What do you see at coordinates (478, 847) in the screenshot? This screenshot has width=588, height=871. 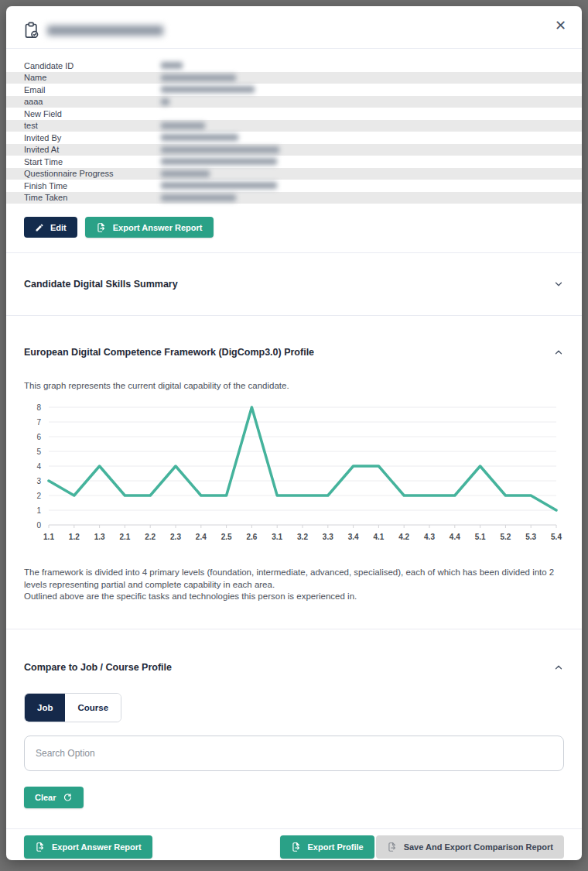 I see `save-and-export-comparison-label: Save And Export Comparison Report` at bounding box center [478, 847].